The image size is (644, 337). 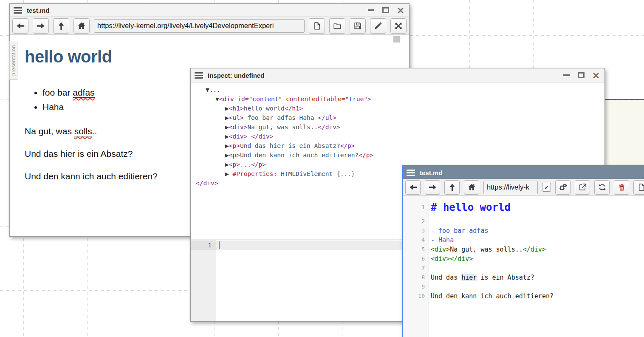 I want to click on text-run: Und den kann ich auch editieren?, so click(x=91, y=176).